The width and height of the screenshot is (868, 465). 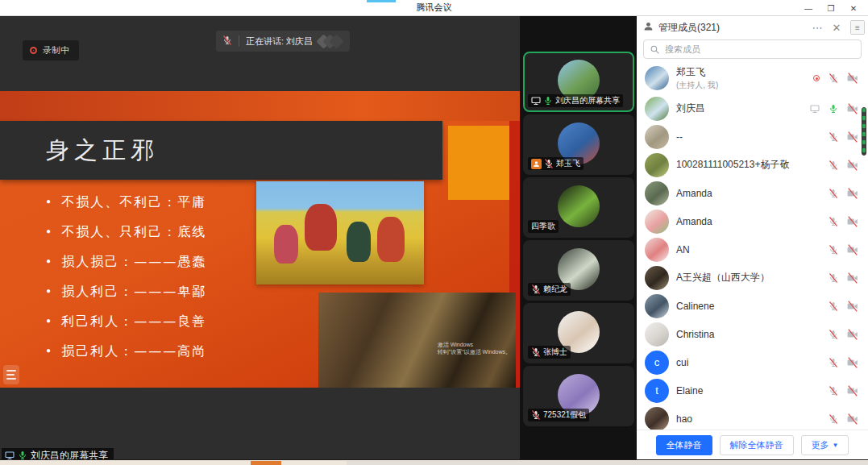 What do you see at coordinates (340, 233) in the screenshot?
I see `slide-photo-children` at bounding box center [340, 233].